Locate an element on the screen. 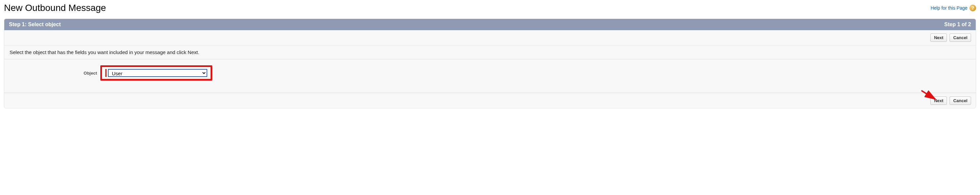 This screenshot has width=980, height=195. step-progress: Step 1 of 2 is located at coordinates (958, 24).